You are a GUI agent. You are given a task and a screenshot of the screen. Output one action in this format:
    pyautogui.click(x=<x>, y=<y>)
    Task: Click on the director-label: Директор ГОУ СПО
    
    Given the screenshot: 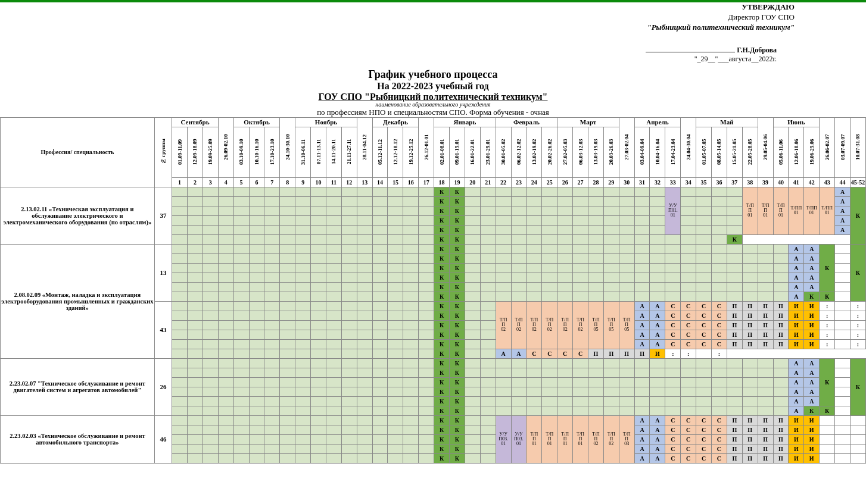 What is the action you would take?
    pyautogui.click(x=397, y=18)
    